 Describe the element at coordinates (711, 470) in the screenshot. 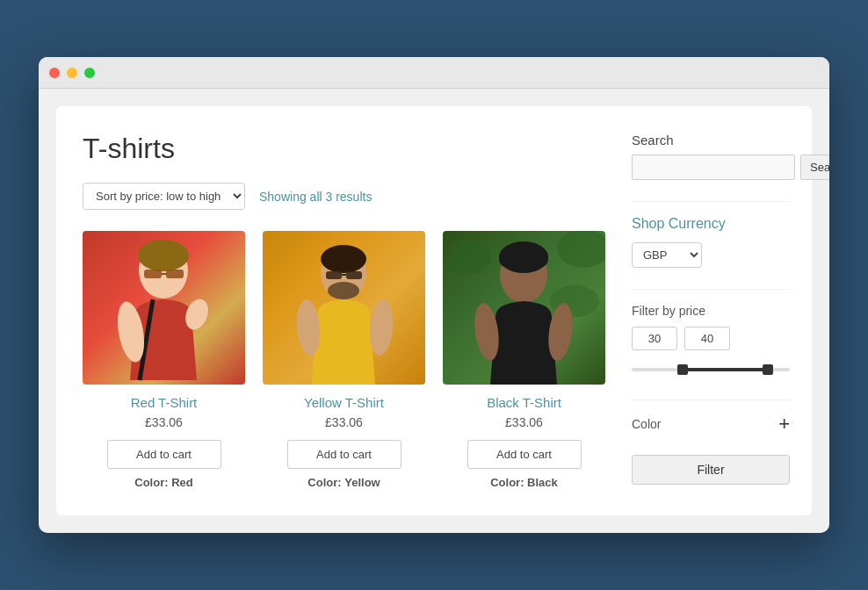

I see `filter-button: Filter` at that location.